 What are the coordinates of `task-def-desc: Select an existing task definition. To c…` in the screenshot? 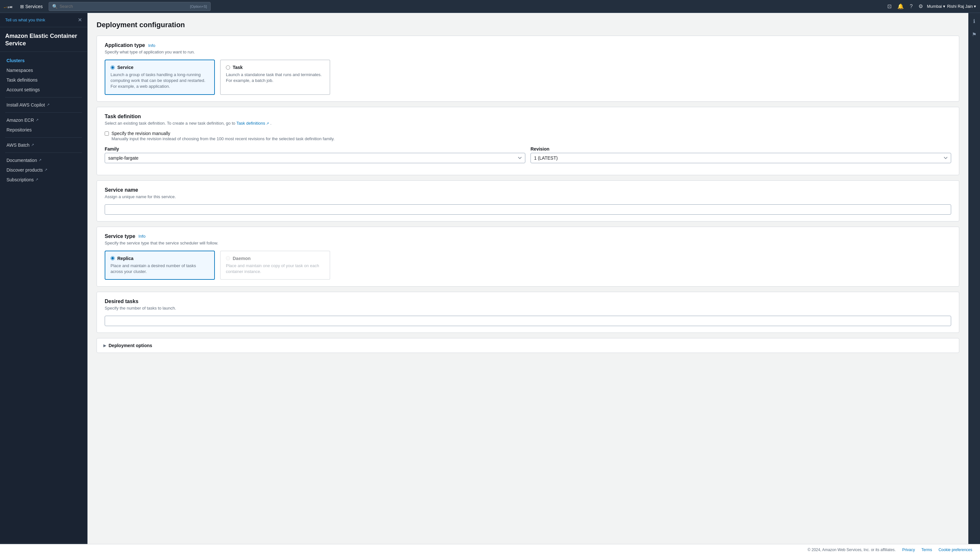 It's located at (528, 124).